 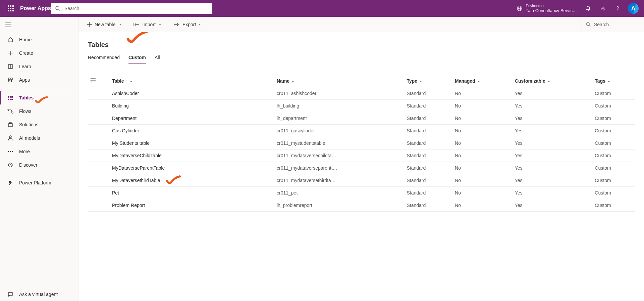 What do you see at coordinates (361, 118) in the screenshot?
I see `table-row: Department⋮lh_departmentStandardNoYesCus…` at bounding box center [361, 118].